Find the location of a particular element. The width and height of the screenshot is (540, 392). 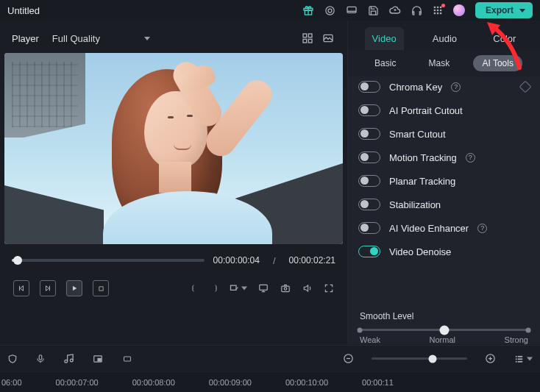

prev-frame-button is located at coordinates (21, 288).